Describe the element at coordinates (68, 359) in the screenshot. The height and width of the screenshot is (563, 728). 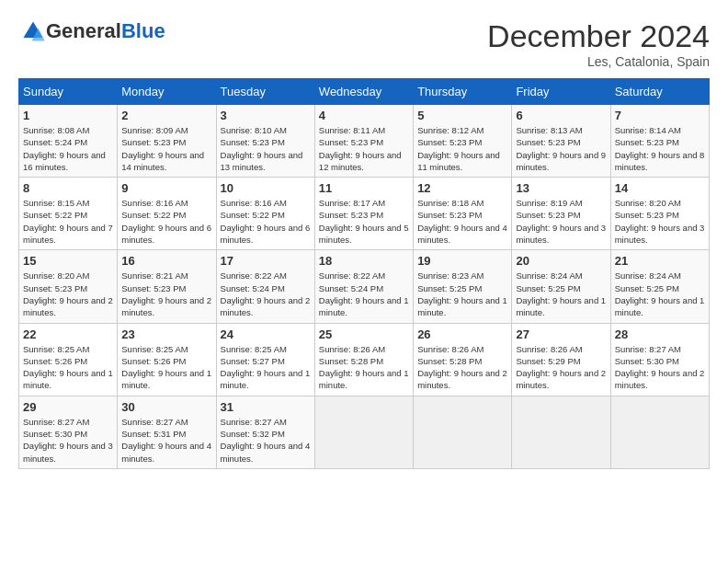
I see `calendar-cell: 22Sunrise: 8:25 AM Sunset: 5:26 PM Dayli…` at that location.